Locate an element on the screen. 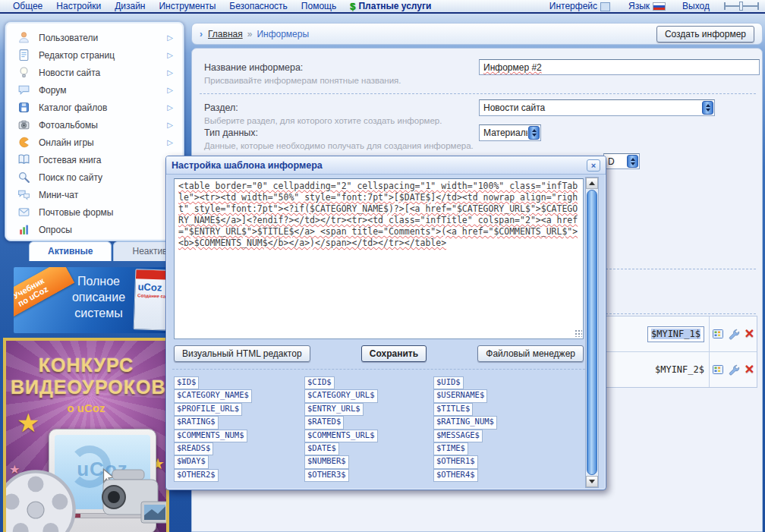 The height and width of the screenshot is (532, 765). template-var: $TIME$ is located at coordinates (451, 449).